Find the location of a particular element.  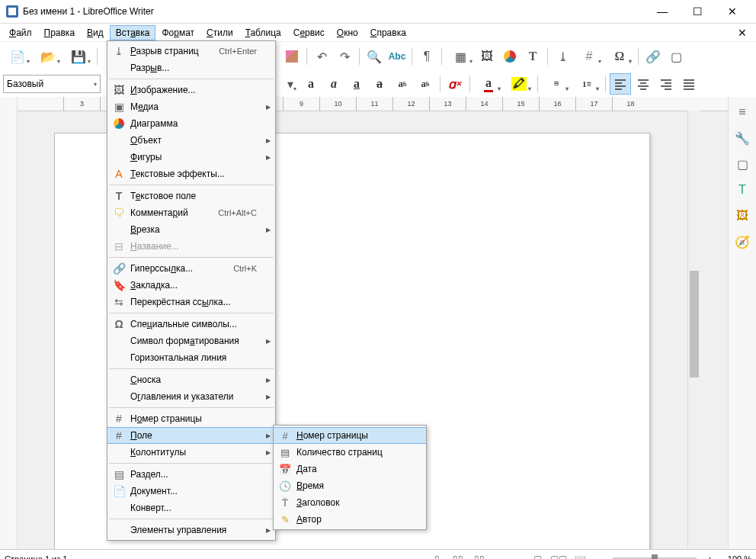

menu-item-toc: Оглавления и указатели is located at coordinates (191, 397).